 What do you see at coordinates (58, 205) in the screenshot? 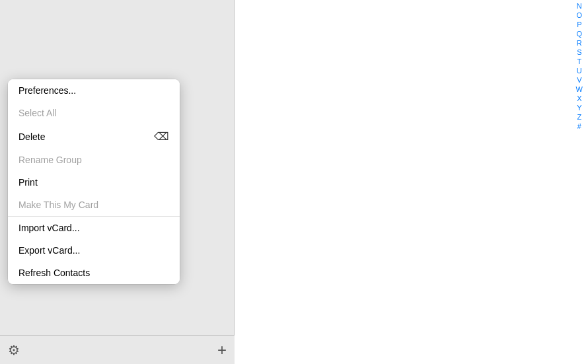
I see `make-my-card-label: Make This My Card` at bounding box center [58, 205].